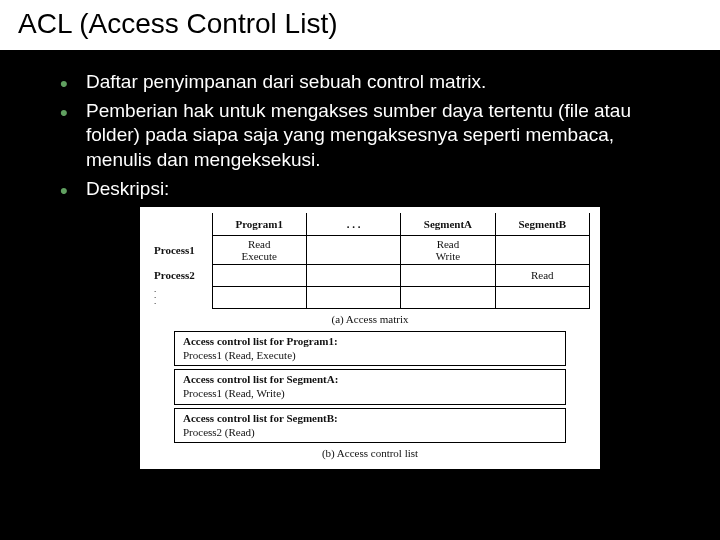 The height and width of the screenshot is (540, 720). I want to click on col-header: . . ., so click(353, 224).